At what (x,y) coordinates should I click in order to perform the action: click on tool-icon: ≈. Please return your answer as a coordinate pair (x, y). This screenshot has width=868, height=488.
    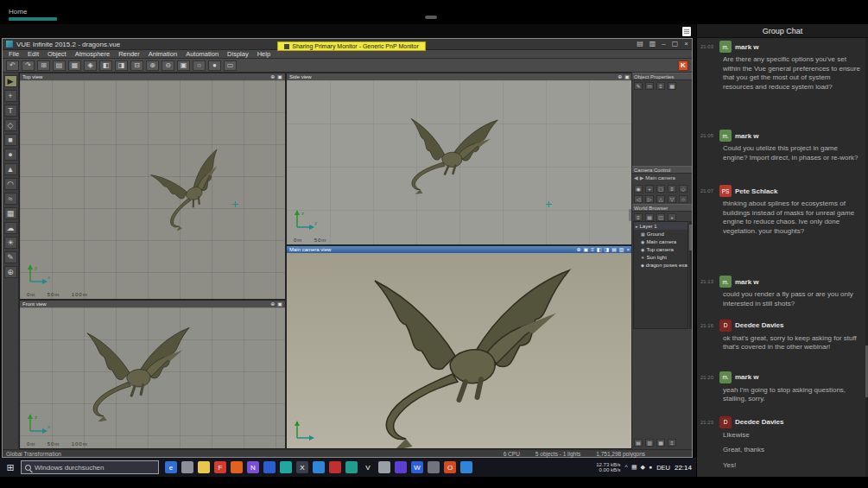
    Looking at the image, I should click on (10, 199).